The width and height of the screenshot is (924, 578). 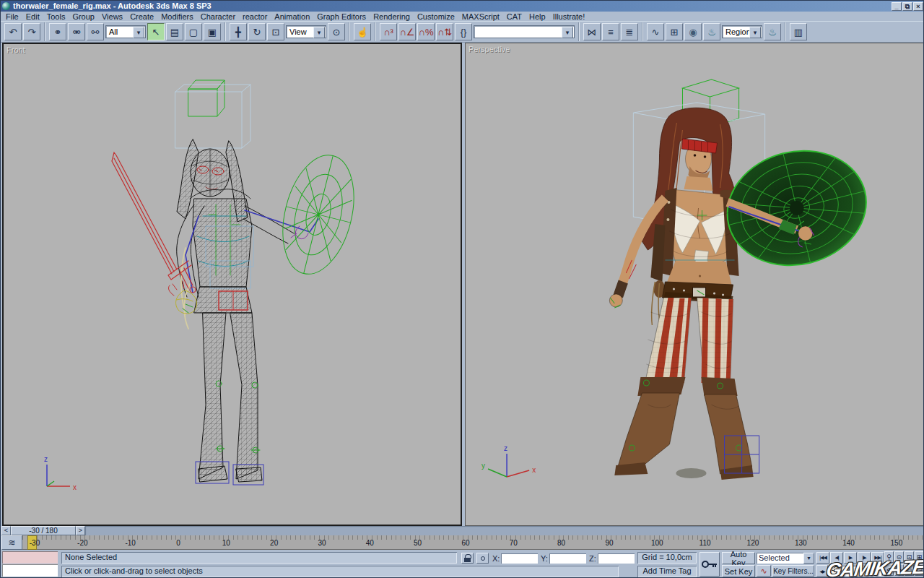 I want to click on trackbar-frame-label: 120, so click(x=753, y=543).